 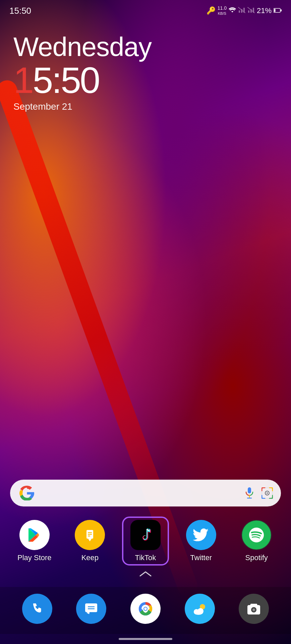 I want to click on dock-messages, so click(x=91, y=609).